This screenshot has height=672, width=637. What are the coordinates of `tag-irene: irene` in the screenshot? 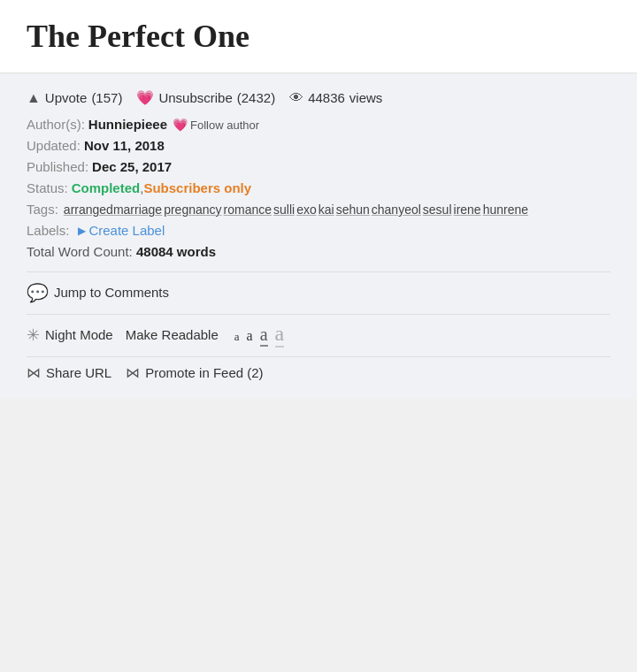 It's located at (467, 210).